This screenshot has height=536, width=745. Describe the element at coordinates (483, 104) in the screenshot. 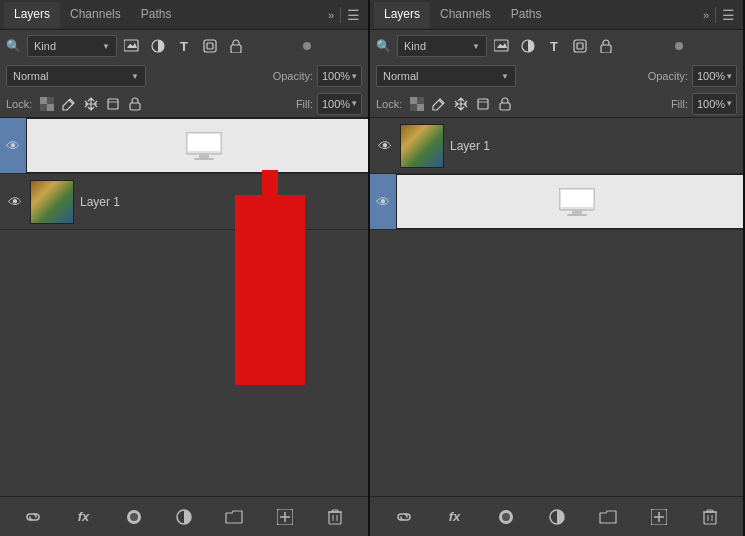

I see `right-lock-icon-artboard` at that location.